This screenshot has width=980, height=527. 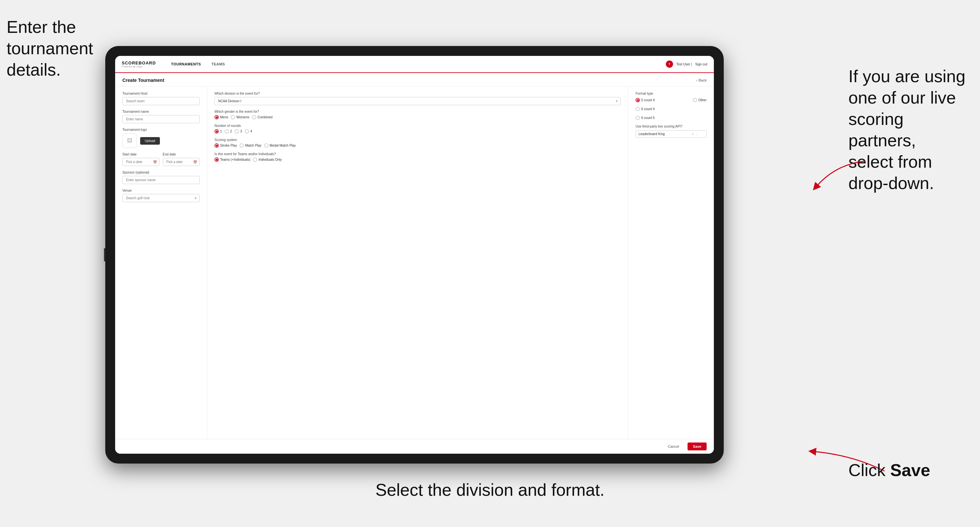 I want to click on name-input, so click(x=161, y=119).